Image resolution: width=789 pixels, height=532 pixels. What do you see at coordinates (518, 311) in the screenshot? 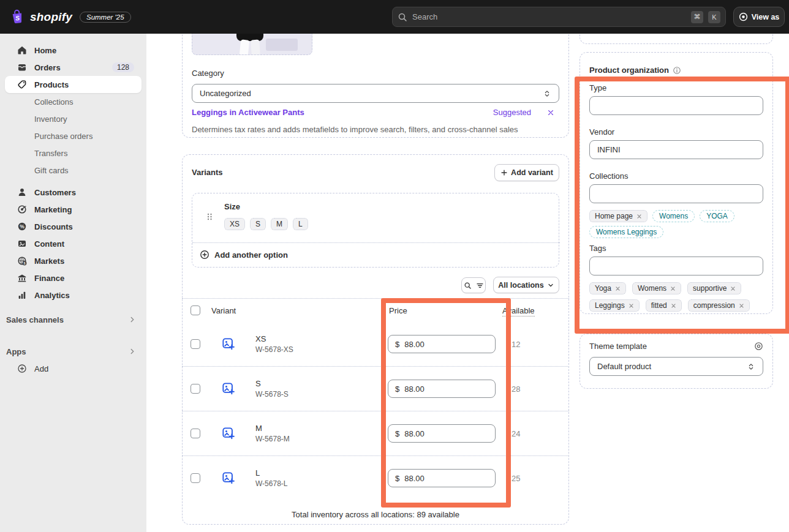
I see `column-header-available: Available` at bounding box center [518, 311].